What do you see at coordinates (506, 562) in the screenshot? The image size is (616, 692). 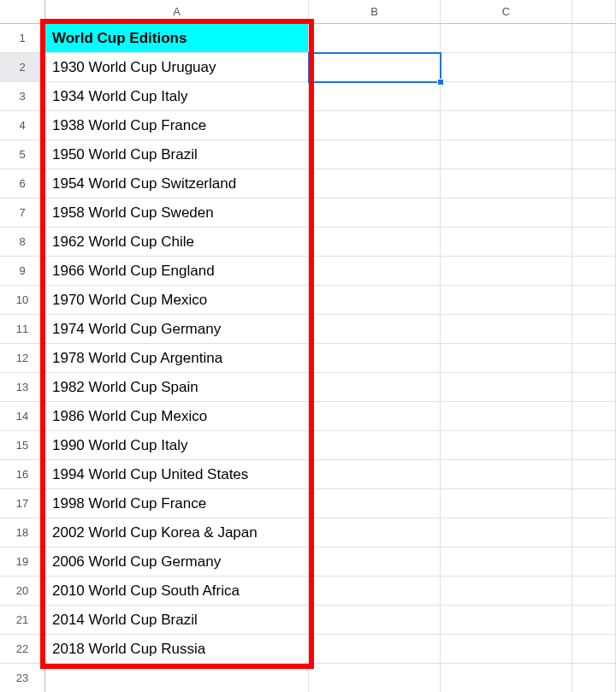 I see `cell-C19` at bounding box center [506, 562].